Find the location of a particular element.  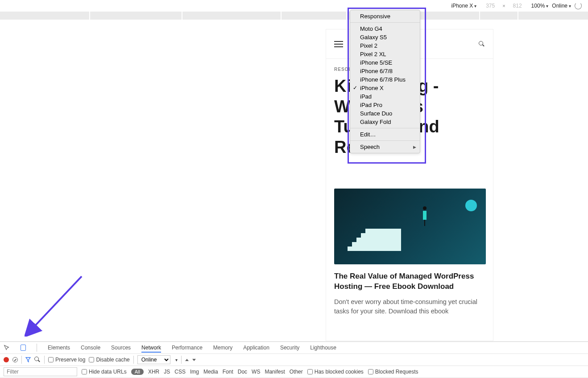

filter-type: Media is located at coordinates (211, 372).